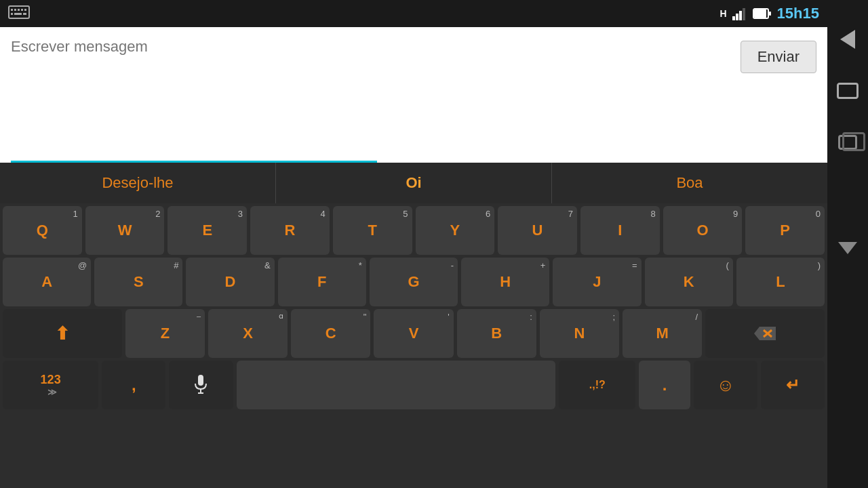 The image size is (868, 488). Describe the element at coordinates (138, 183) in the screenshot. I see `suggestion-1: Desejo-lhe` at that location.